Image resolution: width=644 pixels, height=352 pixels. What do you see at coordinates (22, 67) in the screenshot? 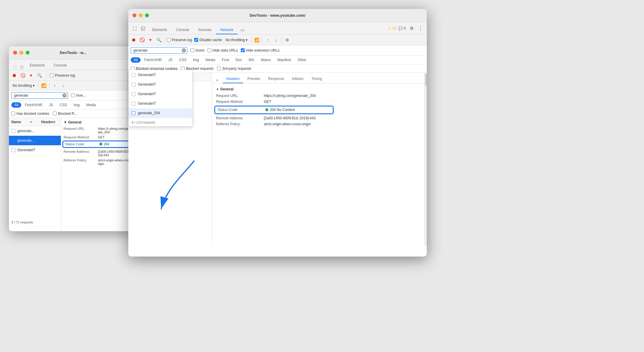
I see `back-inspect-icon: ◱` at bounding box center [22, 67].